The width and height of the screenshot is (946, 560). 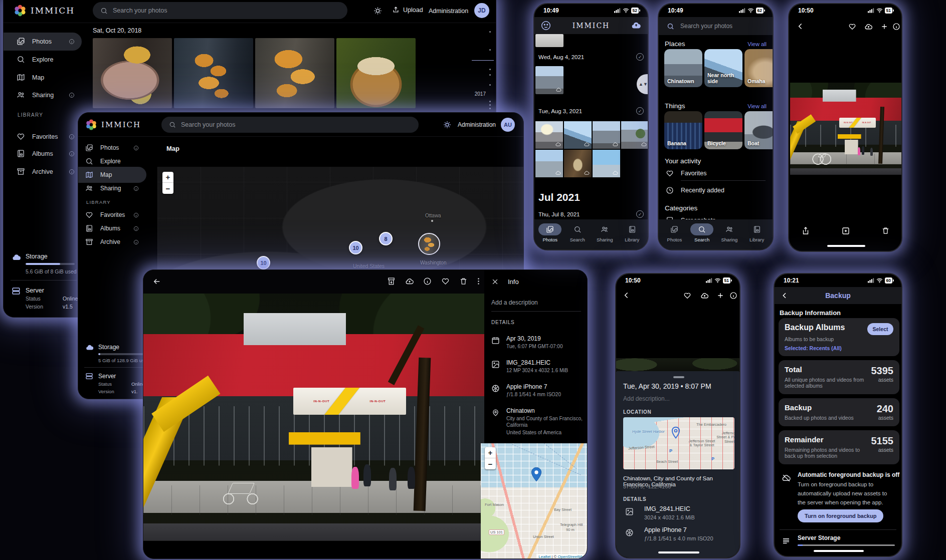 What do you see at coordinates (376, 73) in the screenshot?
I see `photo-thumbnail-basket` at bounding box center [376, 73].